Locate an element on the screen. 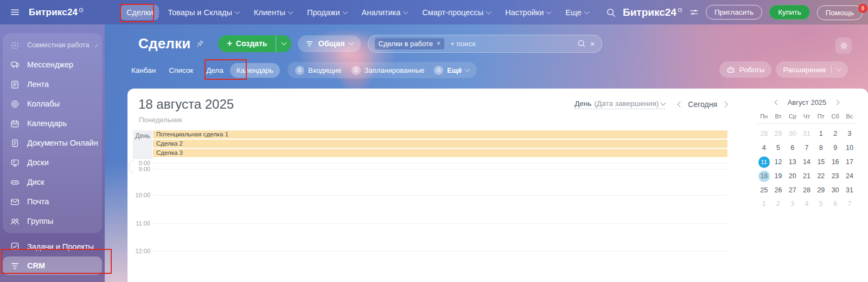 Image resolution: width=868 pixels, height=282 pixels. counter-planned: 0 Запланированные is located at coordinates (388, 71).